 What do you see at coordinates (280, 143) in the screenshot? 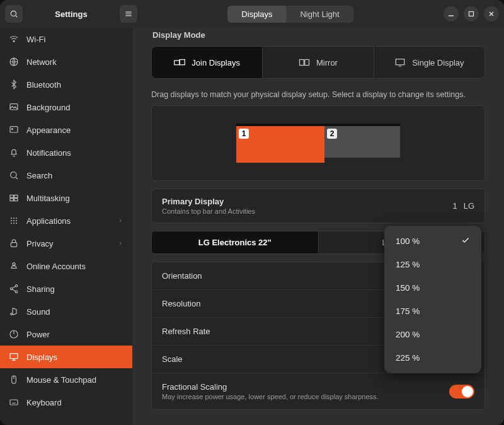
I see `display-1: 1` at bounding box center [280, 143].